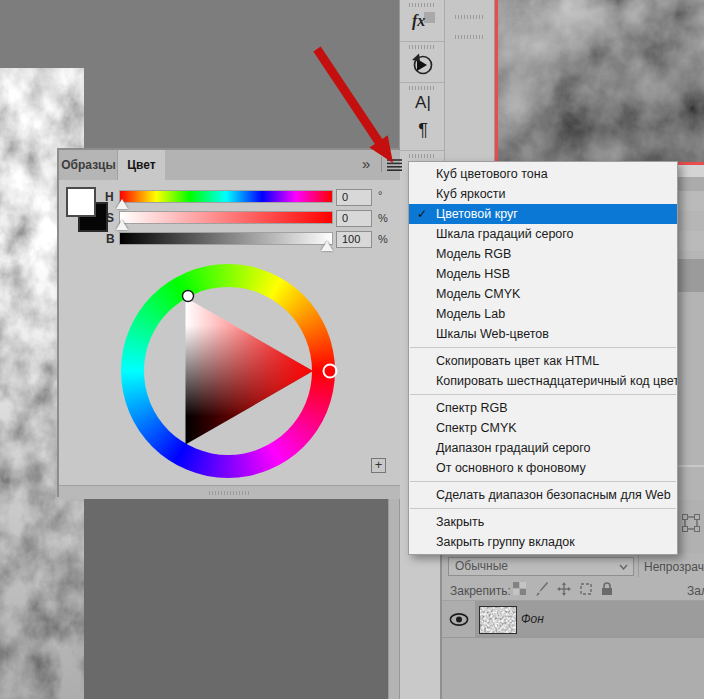  Describe the element at coordinates (564, 590) in the screenshot. I see `lock-position-move-icon` at that location.